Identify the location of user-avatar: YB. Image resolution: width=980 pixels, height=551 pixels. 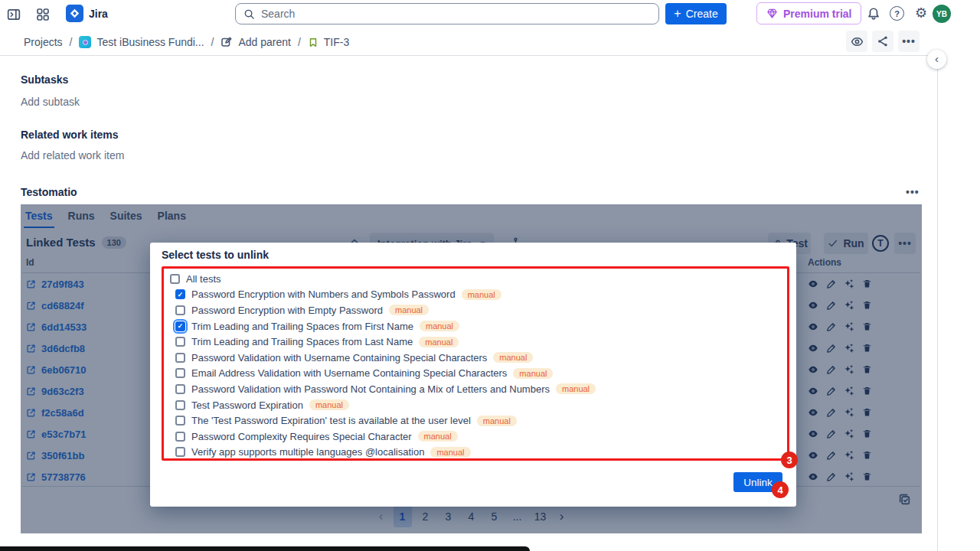
(942, 14).